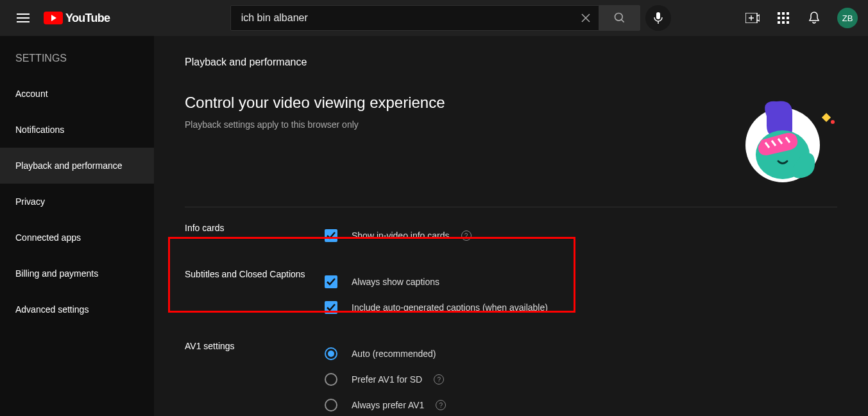 Image resolution: width=868 pixels, height=416 pixels. What do you see at coordinates (394, 354) in the screenshot?
I see `option-label: Auto (recommended)` at bounding box center [394, 354].